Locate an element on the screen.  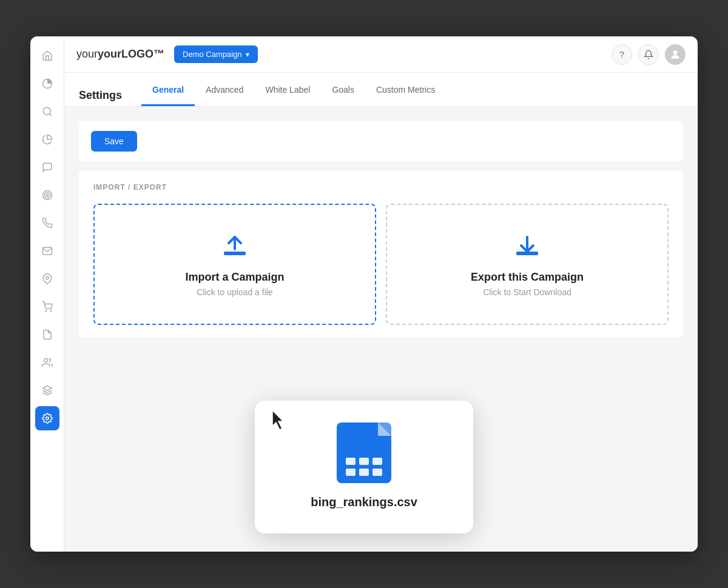
settings-title: Settings is located at coordinates (101, 91).